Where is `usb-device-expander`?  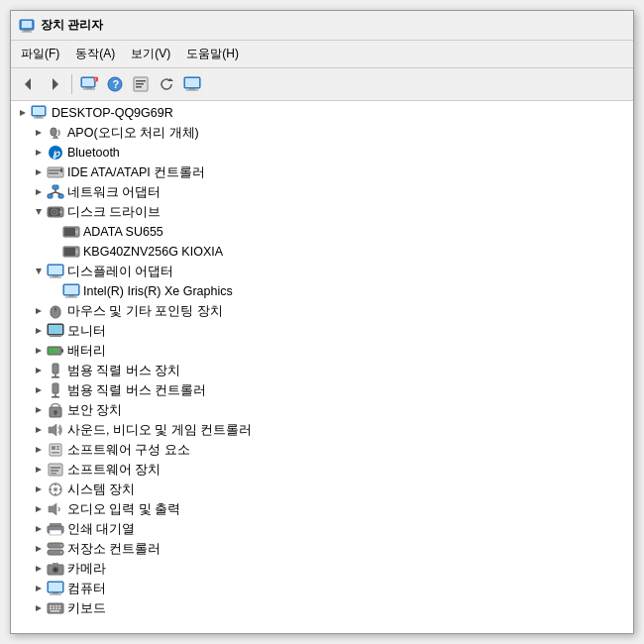
usb-device-expander is located at coordinates (39, 371).